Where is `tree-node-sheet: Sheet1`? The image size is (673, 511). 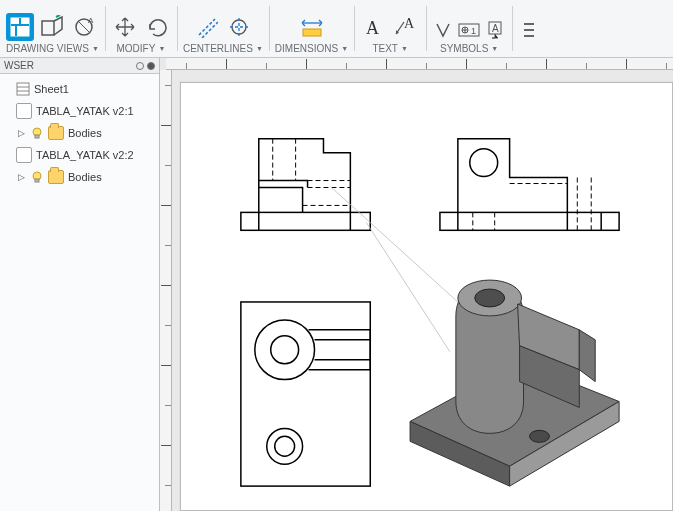
tree-node-sheet: Sheet1 is located at coordinates (80, 89).